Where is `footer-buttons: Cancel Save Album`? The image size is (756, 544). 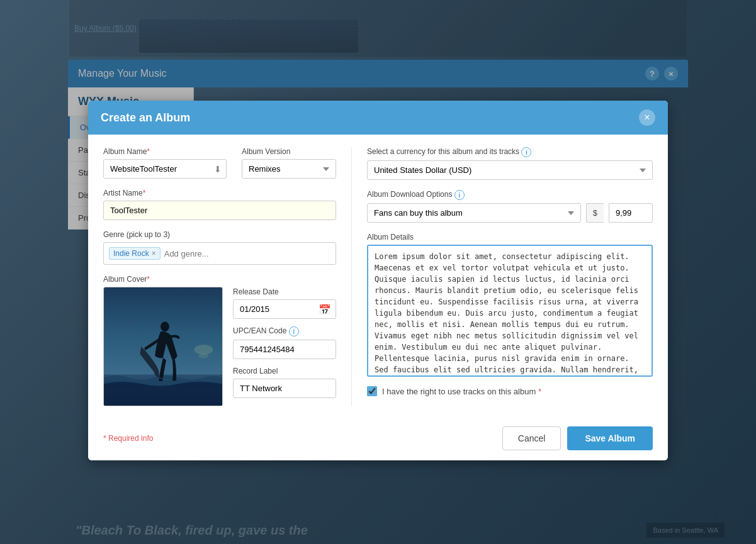
footer-buttons: Cancel Save Album is located at coordinates (578, 438).